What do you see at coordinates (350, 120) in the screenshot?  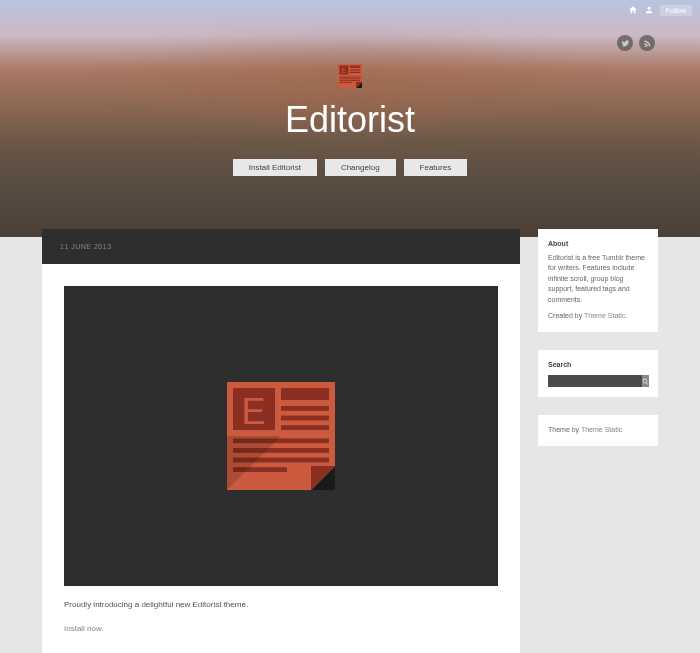 I see `site-title: Editorist` at bounding box center [350, 120].